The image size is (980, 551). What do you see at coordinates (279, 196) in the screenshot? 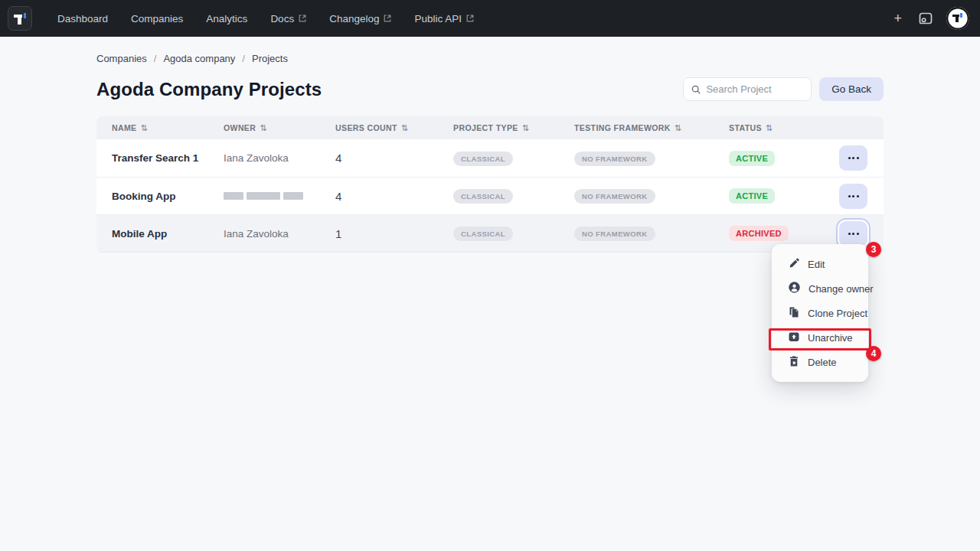
I see `redacted-owner` at bounding box center [279, 196].